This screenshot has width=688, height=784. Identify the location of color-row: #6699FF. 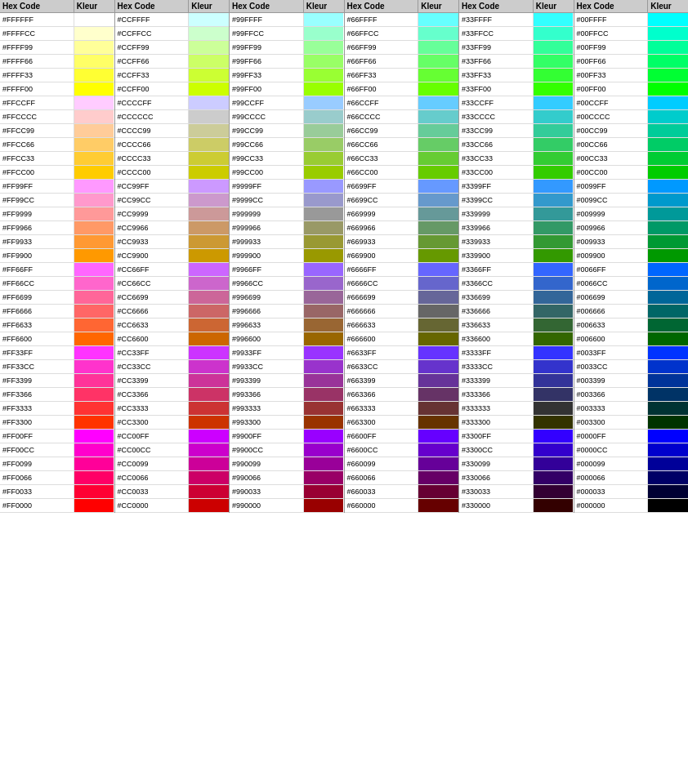
(402, 186).